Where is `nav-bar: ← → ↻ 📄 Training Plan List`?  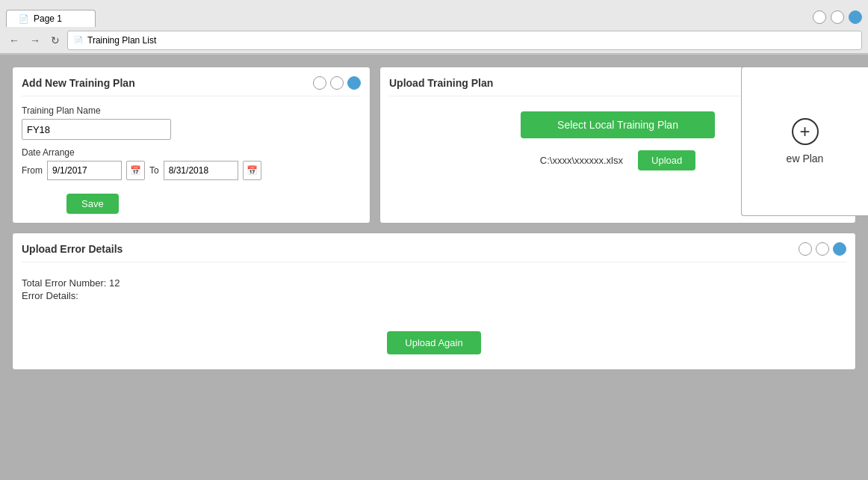
nav-bar: ← → ↻ 📄 Training Plan List is located at coordinates (434, 40).